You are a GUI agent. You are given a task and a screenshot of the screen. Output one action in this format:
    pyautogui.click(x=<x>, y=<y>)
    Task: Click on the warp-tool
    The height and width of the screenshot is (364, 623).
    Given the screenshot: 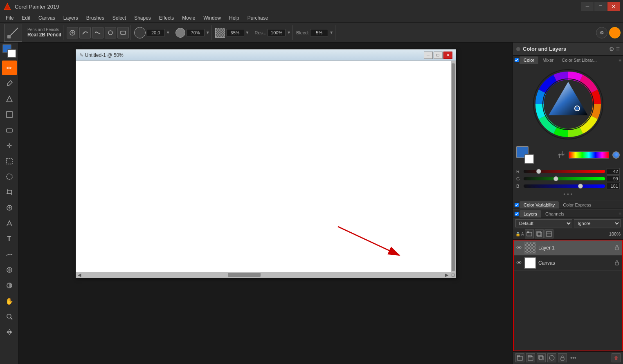 What is the action you would take?
    pyautogui.click(x=9, y=254)
    